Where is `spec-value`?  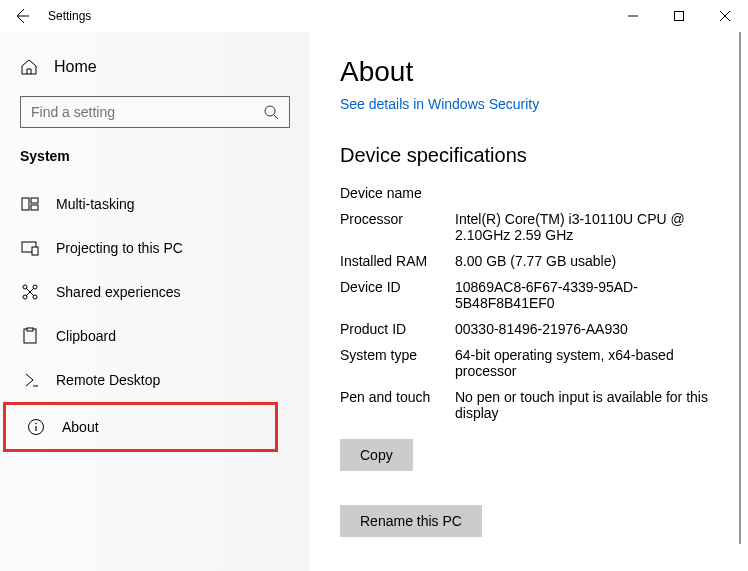 spec-value is located at coordinates (596, 193).